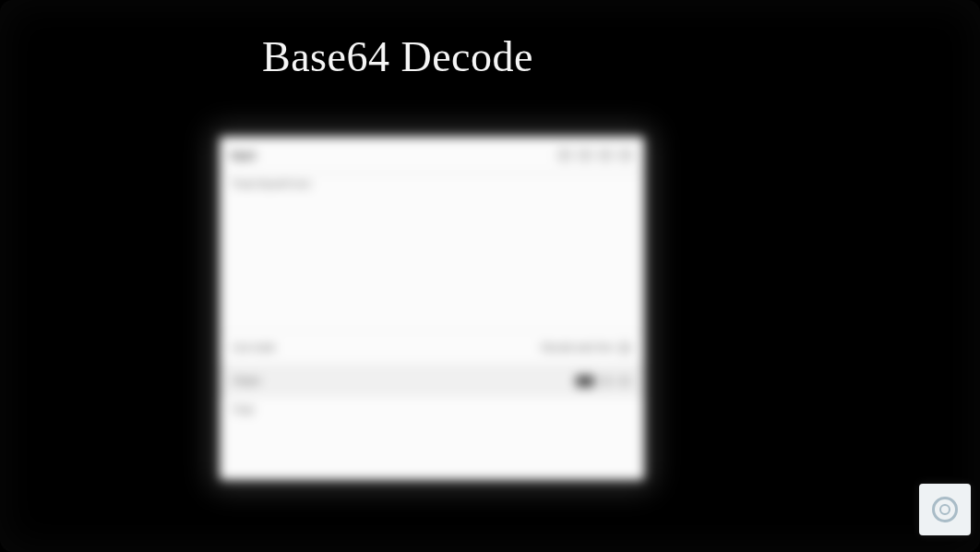  I want to click on placeholder-line: Paste Base64 here, so click(432, 185).